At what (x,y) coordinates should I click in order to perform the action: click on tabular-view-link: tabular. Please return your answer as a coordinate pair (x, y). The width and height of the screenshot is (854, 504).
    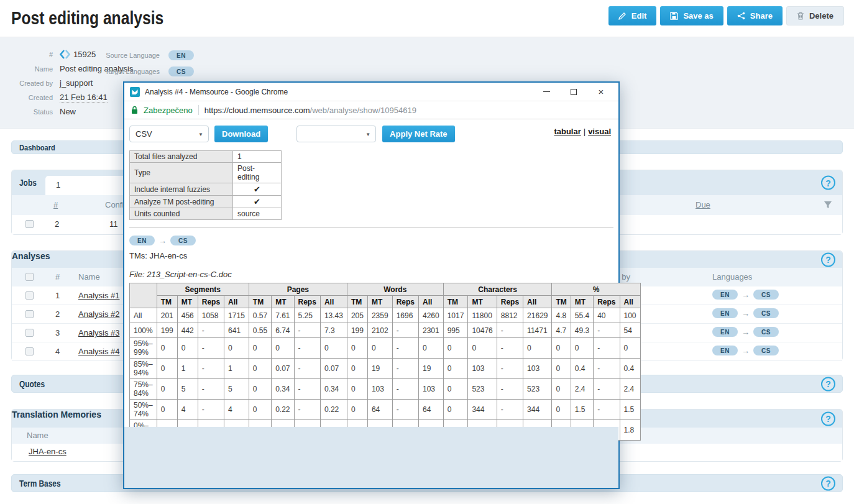
    Looking at the image, I should click on (567, 132).